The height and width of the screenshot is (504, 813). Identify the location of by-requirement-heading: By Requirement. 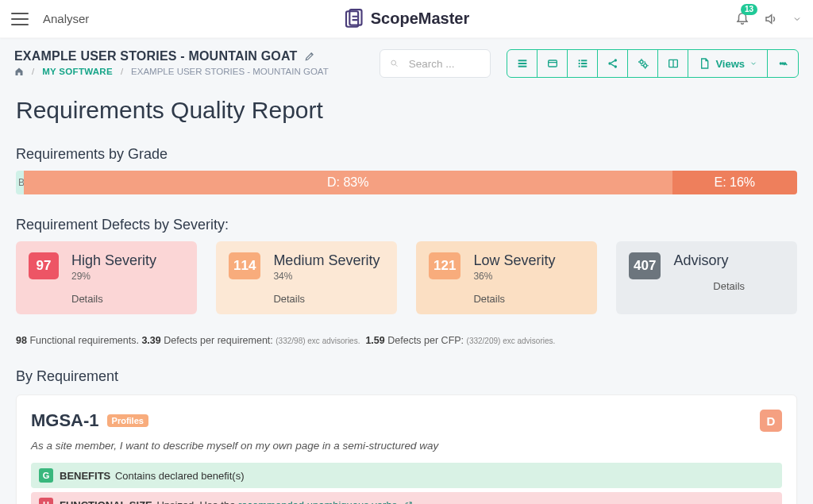
(406, 376).